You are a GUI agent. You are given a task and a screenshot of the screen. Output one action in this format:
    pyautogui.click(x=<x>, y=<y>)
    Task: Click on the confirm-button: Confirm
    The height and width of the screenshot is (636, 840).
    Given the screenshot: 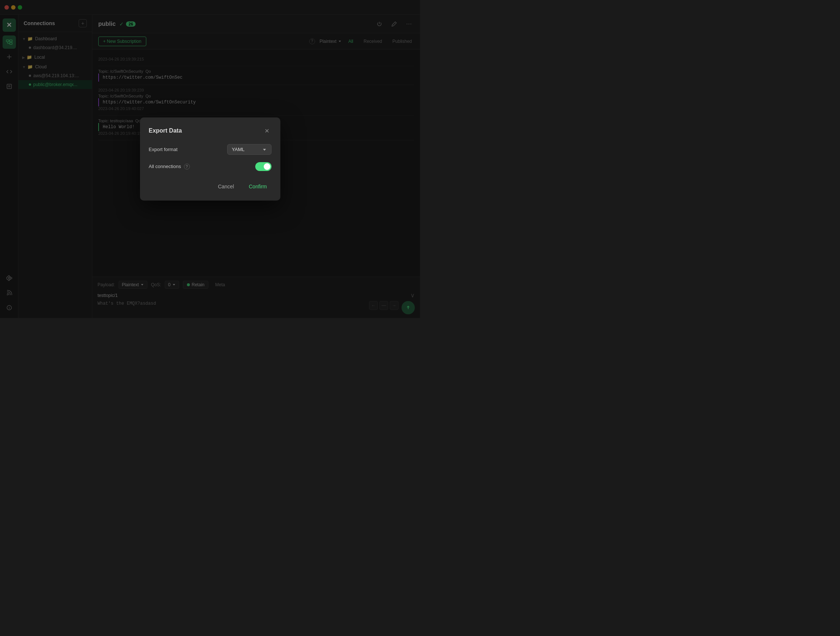 What is the action you would take?
    pyautogui.click(x=257, y=187)
    